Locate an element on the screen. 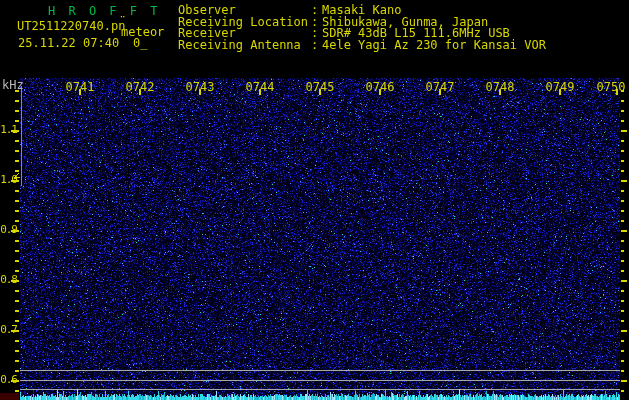  y-axis-tick-label: 0.7 is located at coordinates (8, 330).